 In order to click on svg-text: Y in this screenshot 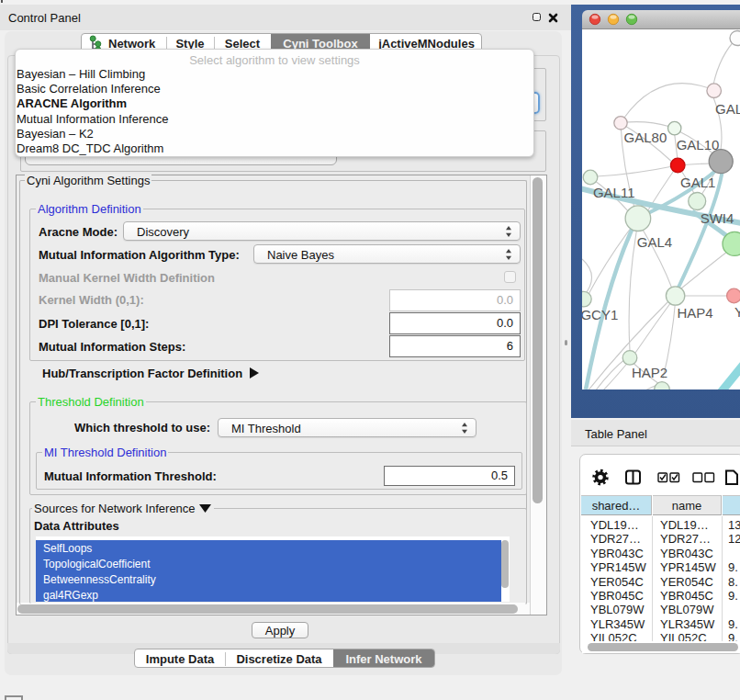, I will do `click(737, 312)`.